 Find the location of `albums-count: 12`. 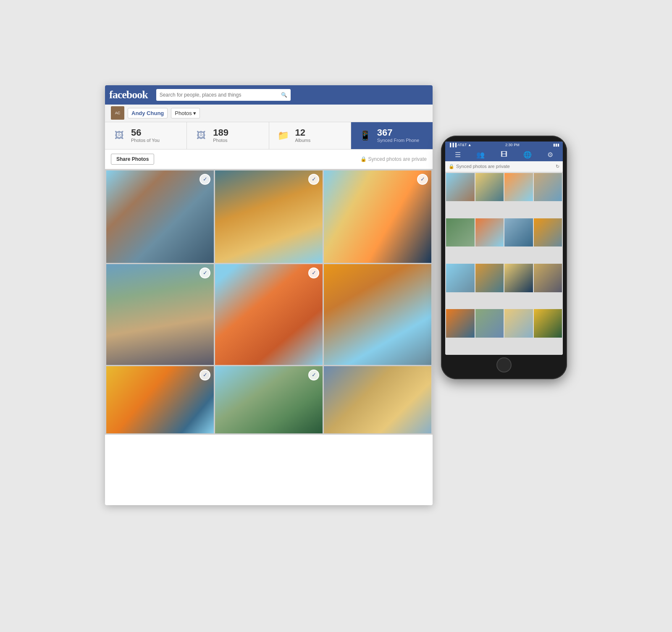

albums-count: 12 is located at coordinates (303, 133).